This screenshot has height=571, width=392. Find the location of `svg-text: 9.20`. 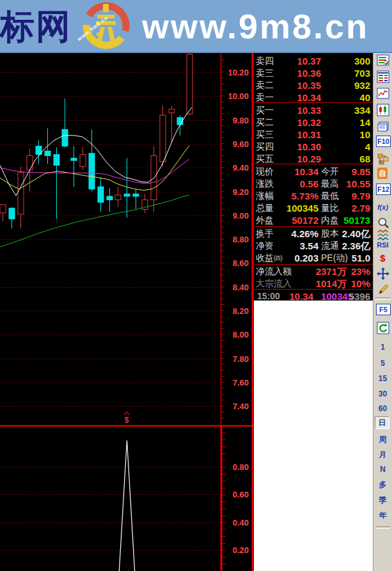

svg-text: 9.20 is located at coordinates (240, 192).